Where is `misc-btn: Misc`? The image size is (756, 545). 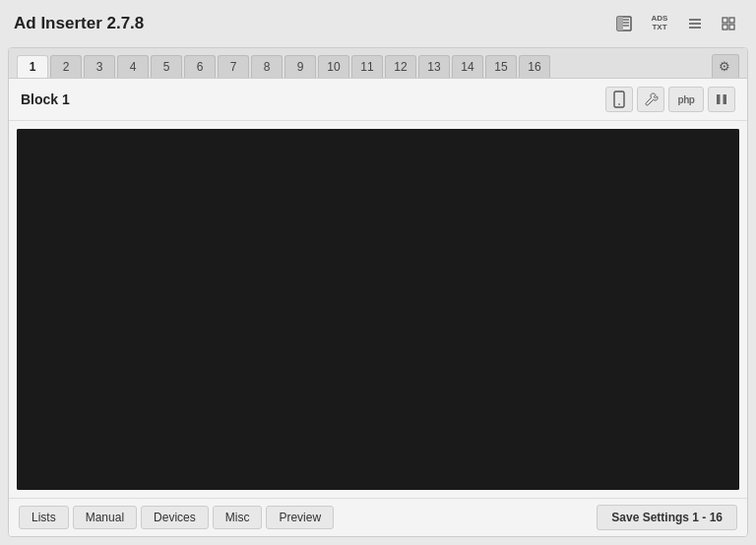
misc-btn: Misc is located at coordinates (238, 517).